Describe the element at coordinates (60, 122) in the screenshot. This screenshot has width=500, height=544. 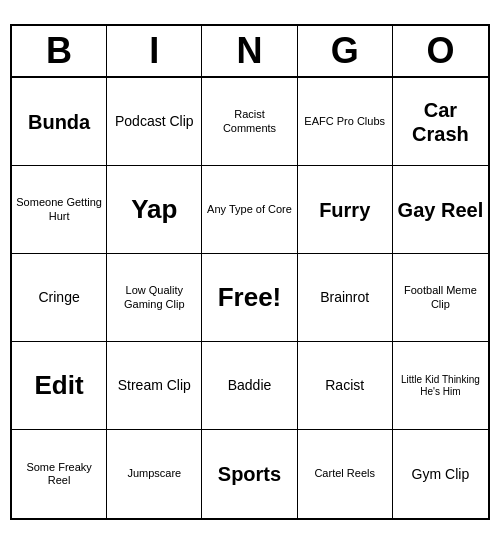
I see `bingo-cell-0: Bunda` at that location.